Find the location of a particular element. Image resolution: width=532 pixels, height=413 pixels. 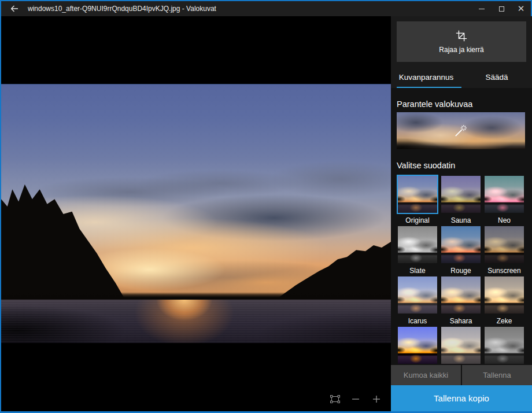

filter-section-title: Valitse suodatin is located at coordinates (461, 165).